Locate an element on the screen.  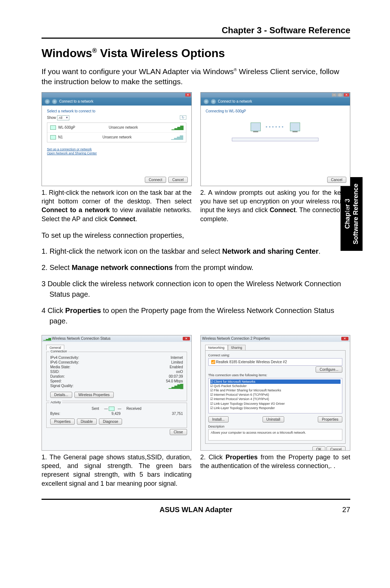
list-item: File and Printer Sharing for Microsoft N… is located at coordinates (276, 390).